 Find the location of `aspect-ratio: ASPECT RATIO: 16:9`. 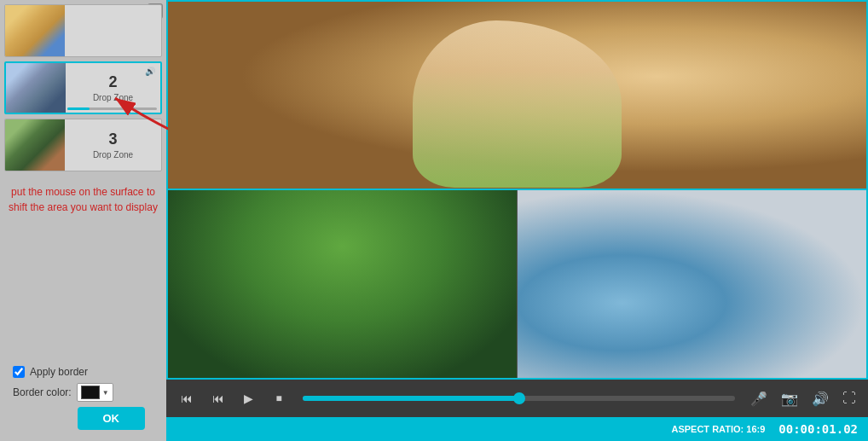

aspect-ratio: ASPECT RATIO: 16:9 is located at coordinates (718, 429).